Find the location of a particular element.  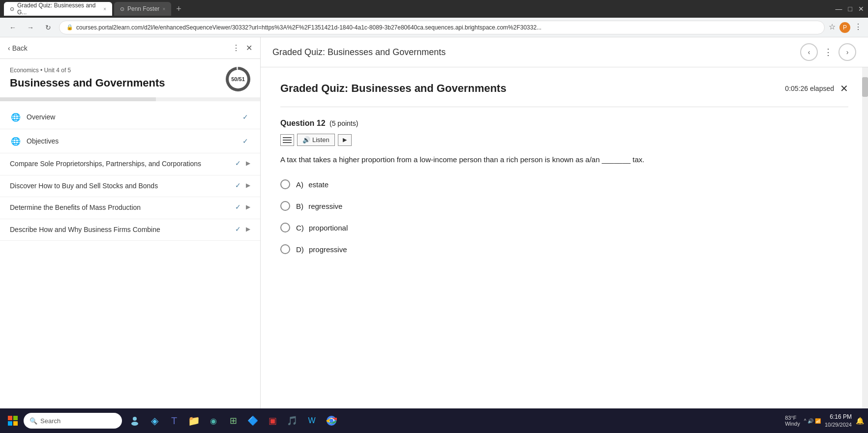

answer-option-a: A) estate is located at coordinates (565, 184).